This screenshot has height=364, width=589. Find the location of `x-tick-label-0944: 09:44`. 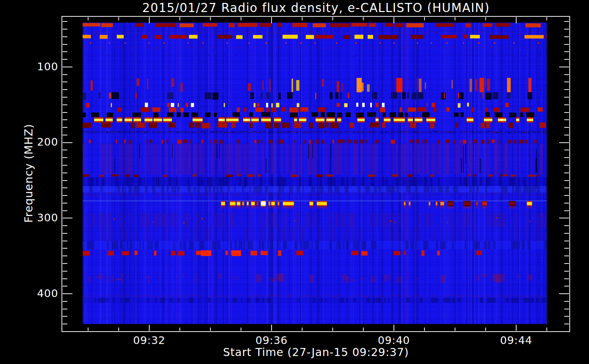

x-tick-label-0944: 09:44 is located at coordinates (516, 340).